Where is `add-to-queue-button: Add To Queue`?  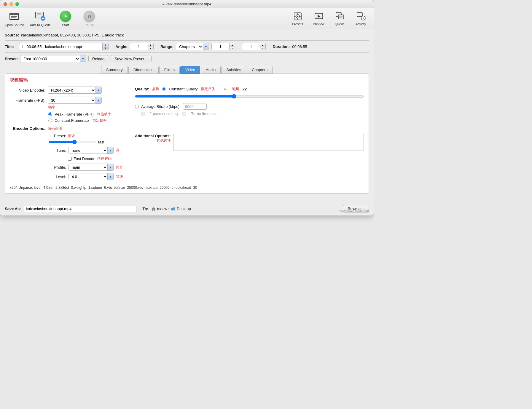
add-to-queue-button: Add To Queue is located at coordinates (40, 19).